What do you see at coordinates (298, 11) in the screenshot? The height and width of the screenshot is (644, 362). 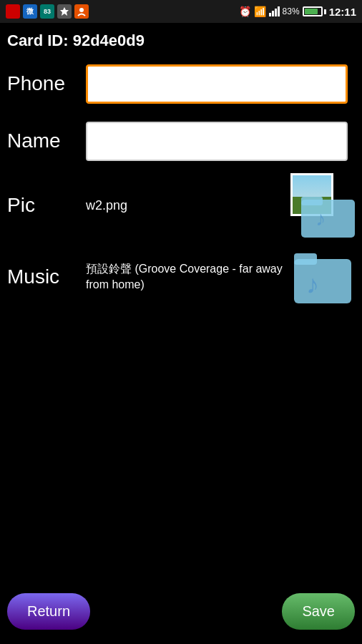 I see `status-bar-indicators: ⏰ 📶 83% 12:11` at bounding box center [298, 11].